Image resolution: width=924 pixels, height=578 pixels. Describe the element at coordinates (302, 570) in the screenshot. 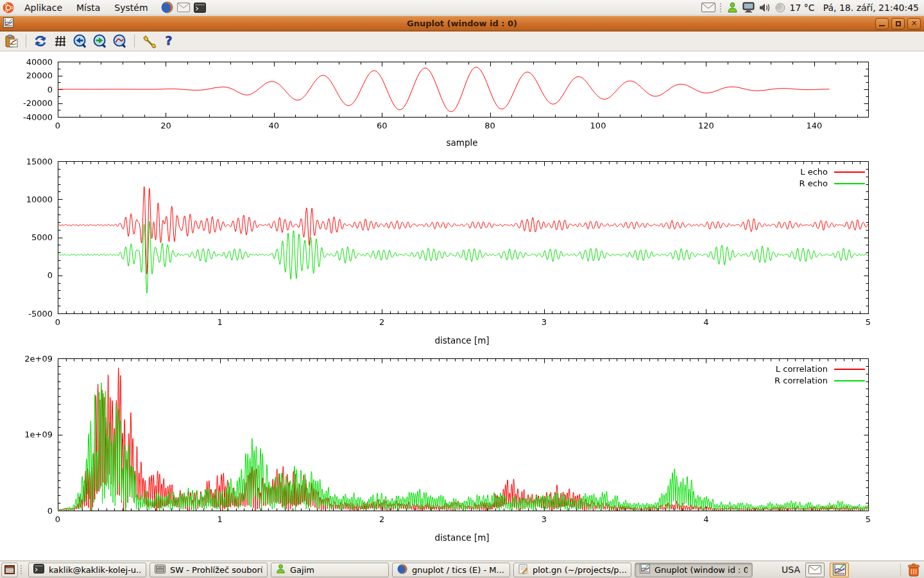

I see `taskbar-window-label: Gajim` at that location.